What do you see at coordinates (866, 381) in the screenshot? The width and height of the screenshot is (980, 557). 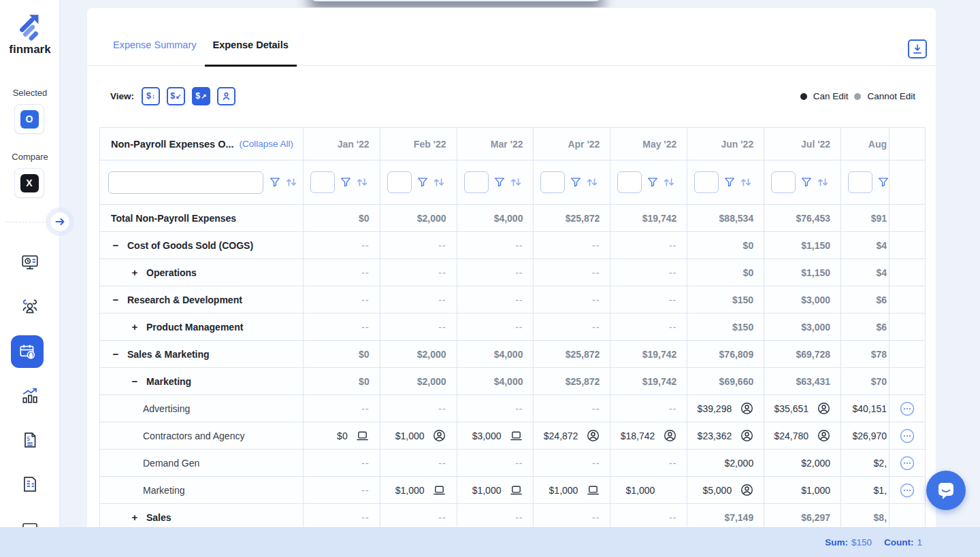 I see `value-cell: $70` at bounding box center [866, 381].